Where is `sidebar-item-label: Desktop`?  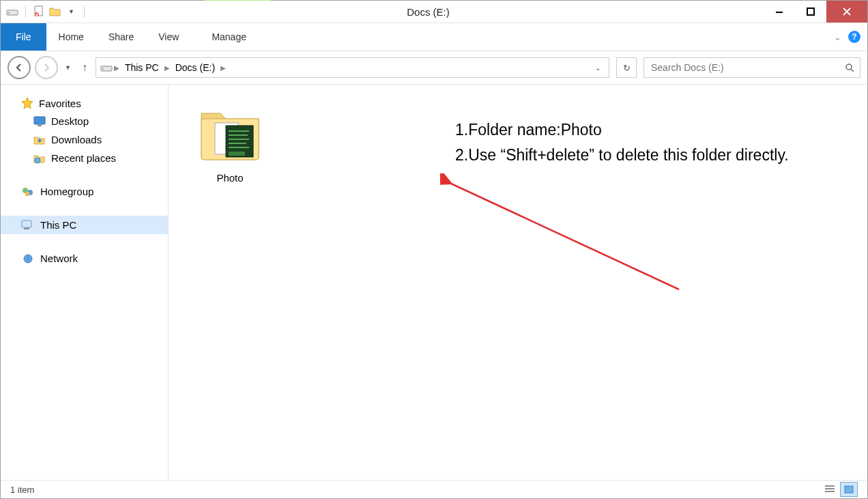
sidebar-item-label: Desktop is located at coordinates (70, 122).